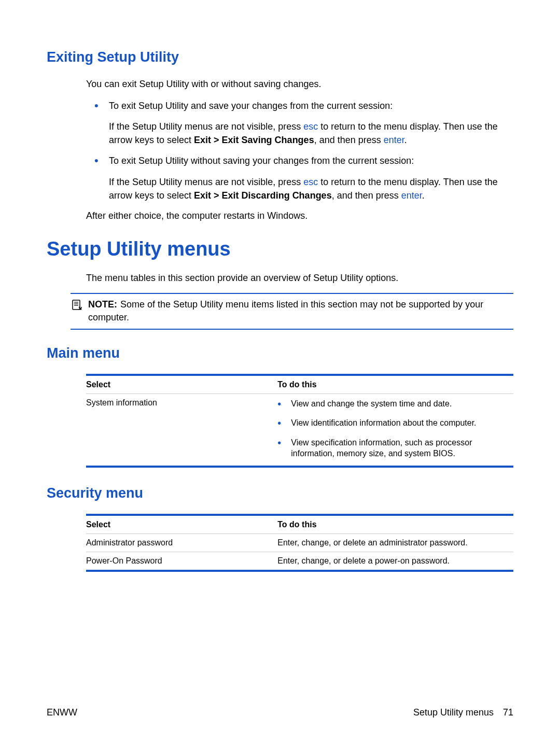 This screenshot has width=560, height=745. Describe the element at coordinates (300, 542) in the screenshot. I see `table-row: Administrator password Enter, change, or…` at that location.